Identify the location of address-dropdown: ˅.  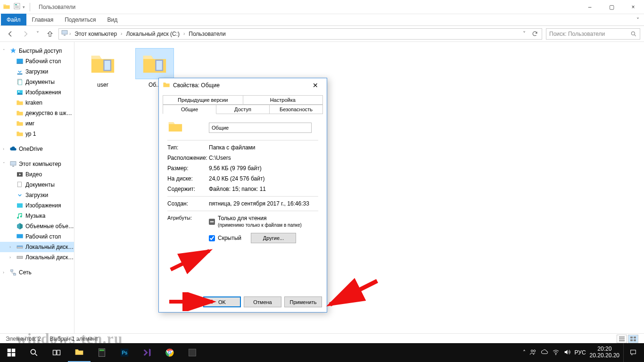
(524, 34).